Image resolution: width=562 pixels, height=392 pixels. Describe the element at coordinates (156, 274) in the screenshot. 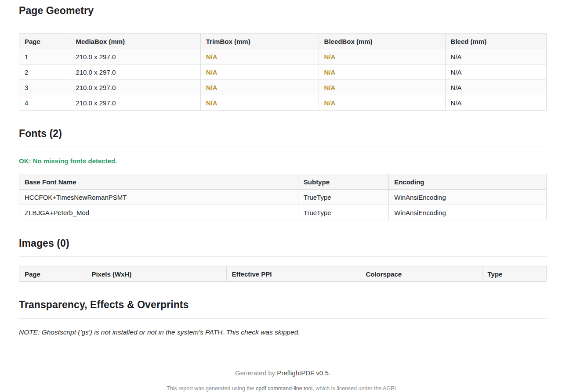

I see `table-header-cell: Pixels (WxH)` at that location.